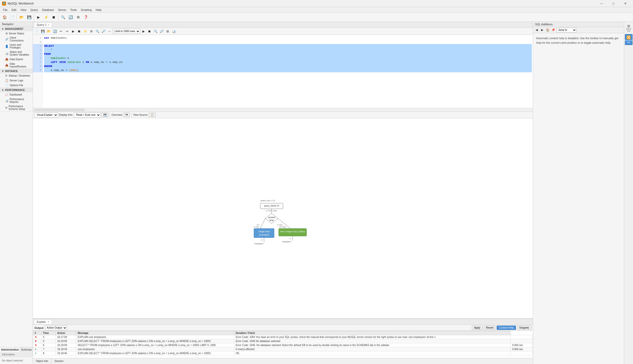 The image size is (633, 364). I want to click on object-info-tab: Object Info, so click(42, 361).